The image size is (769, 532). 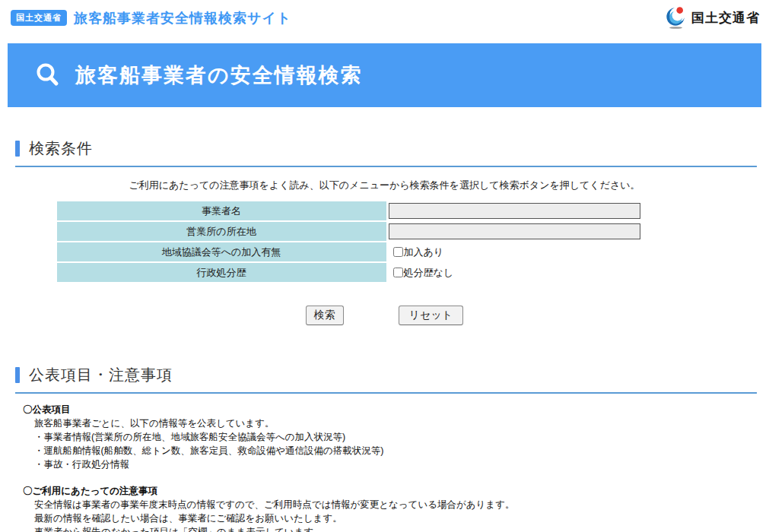 I want to click on page-banner: 旅客船事業者の安全情報検索, so click(x=385, y=75).